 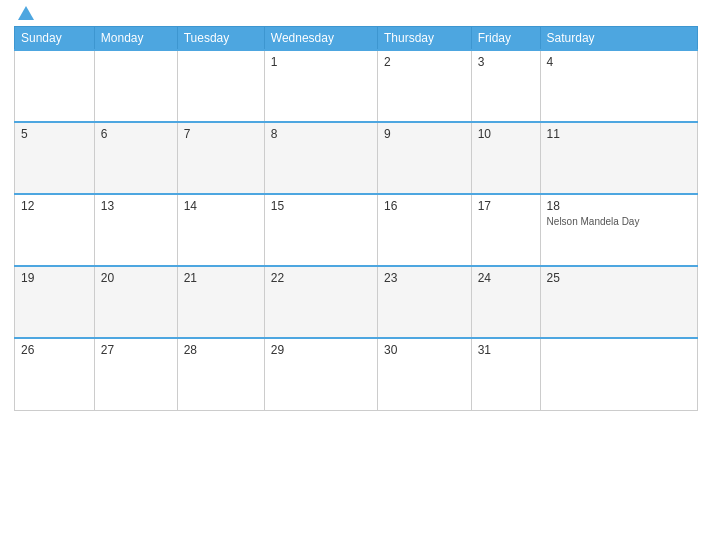 What do you see at coordinates (356, 86) in the screenshot?
I see `calendar-week-row: 1234` at bounding box center [356, 86].